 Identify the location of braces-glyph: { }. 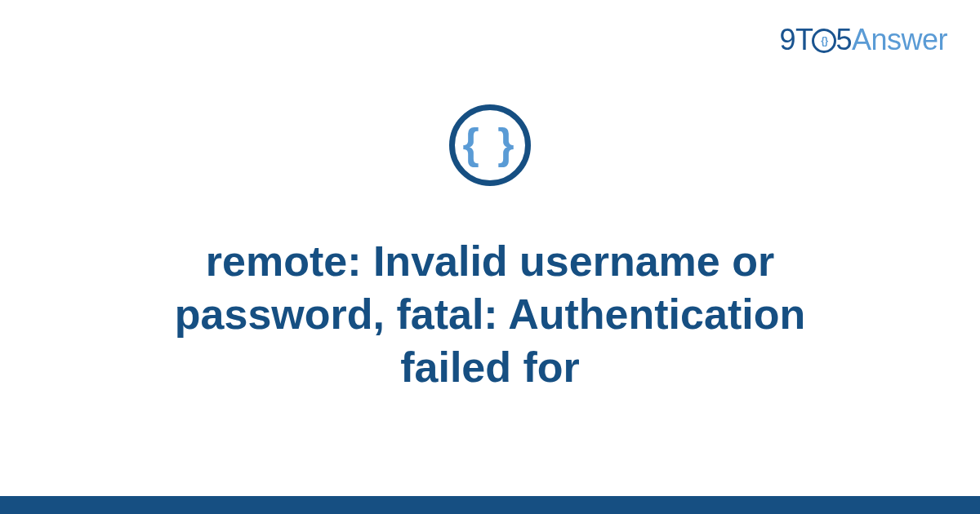
(490, 144).